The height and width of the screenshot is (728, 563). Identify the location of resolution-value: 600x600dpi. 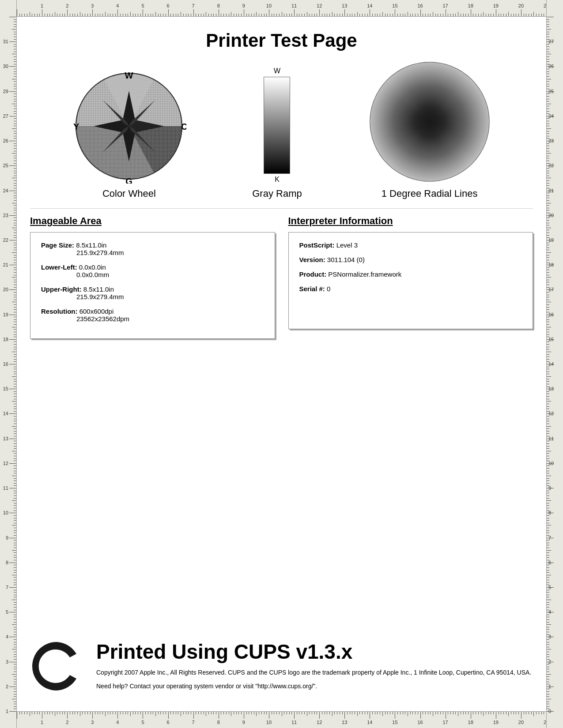
(97, 311).